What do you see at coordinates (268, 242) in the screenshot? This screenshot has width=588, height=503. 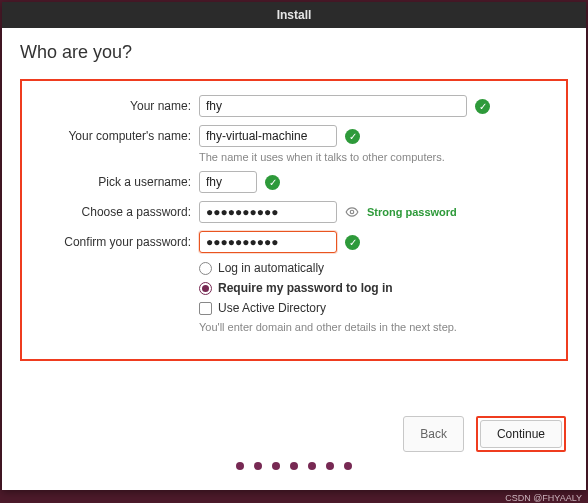 I see `confirm-password-input: ●●●●●●●●●●` at bounding box center [268, 242].